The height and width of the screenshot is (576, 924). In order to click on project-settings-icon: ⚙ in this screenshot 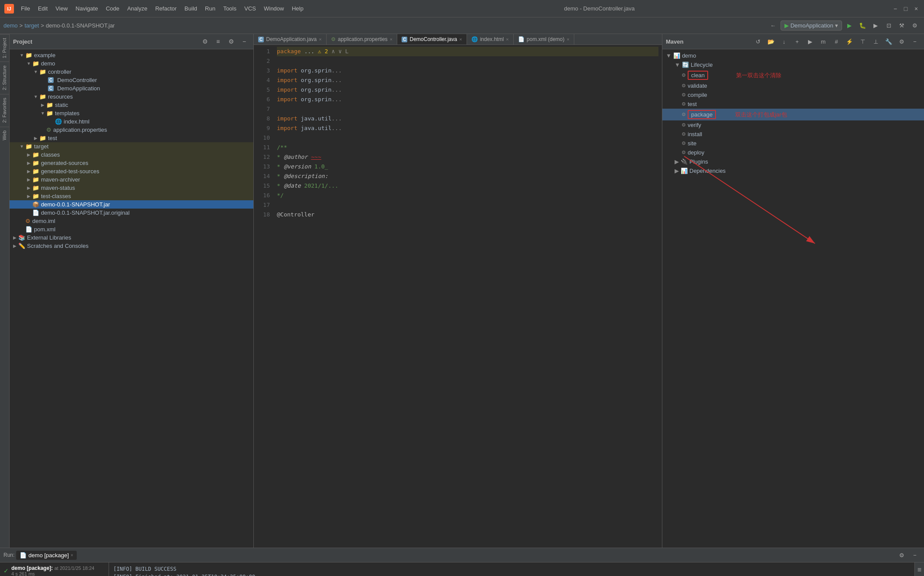, I will do `click(205, 41)`.